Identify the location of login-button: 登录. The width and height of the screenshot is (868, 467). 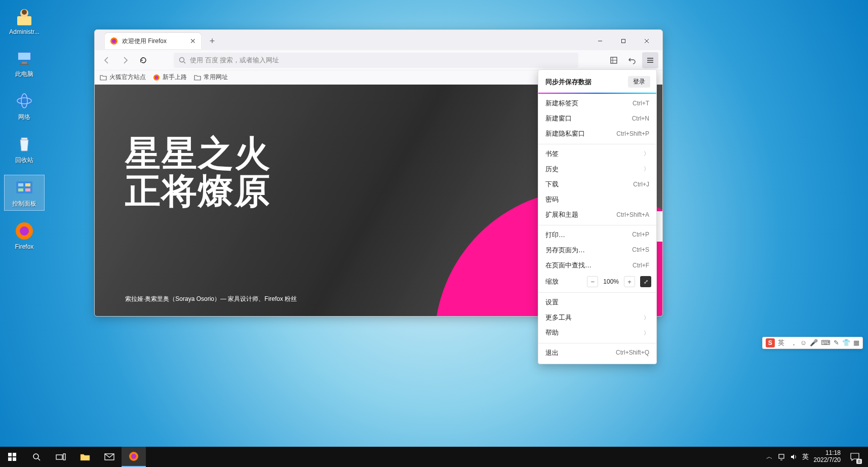
(639, 82).